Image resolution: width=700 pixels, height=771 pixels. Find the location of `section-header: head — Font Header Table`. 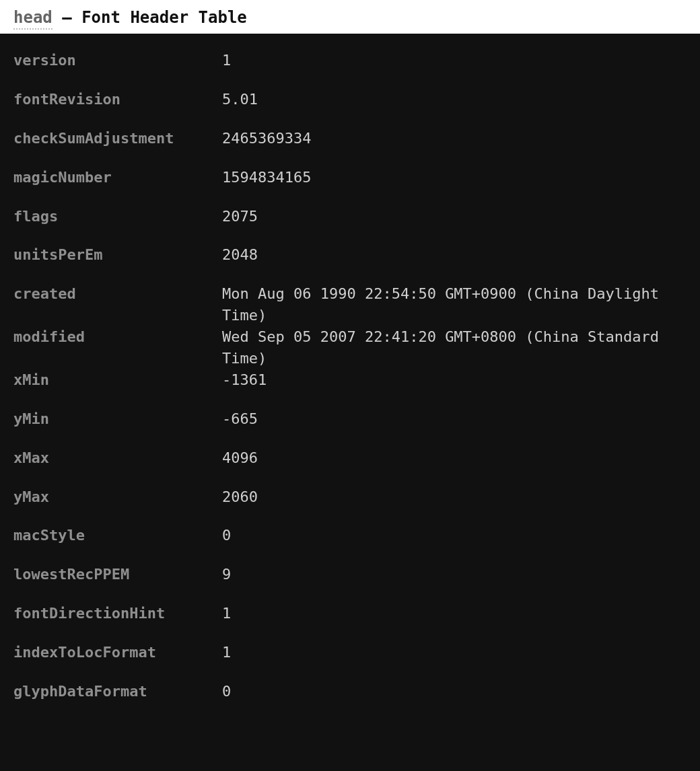

section-header: head — Font Header Table is located at coordinates (350, 17).